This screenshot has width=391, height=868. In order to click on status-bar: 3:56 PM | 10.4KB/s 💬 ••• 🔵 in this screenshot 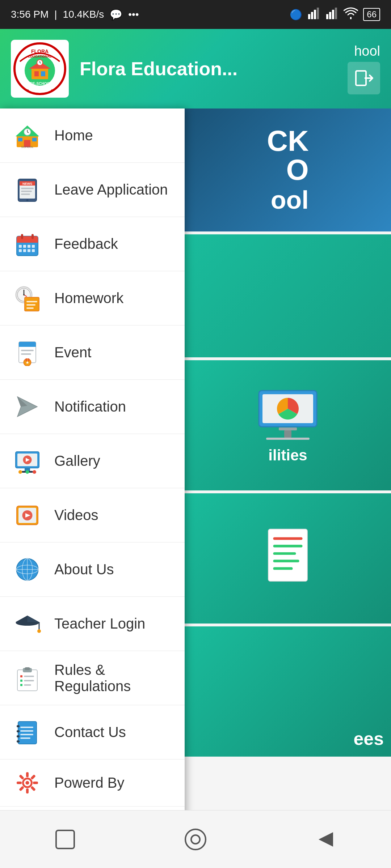, I will do `click(196, 14)`.